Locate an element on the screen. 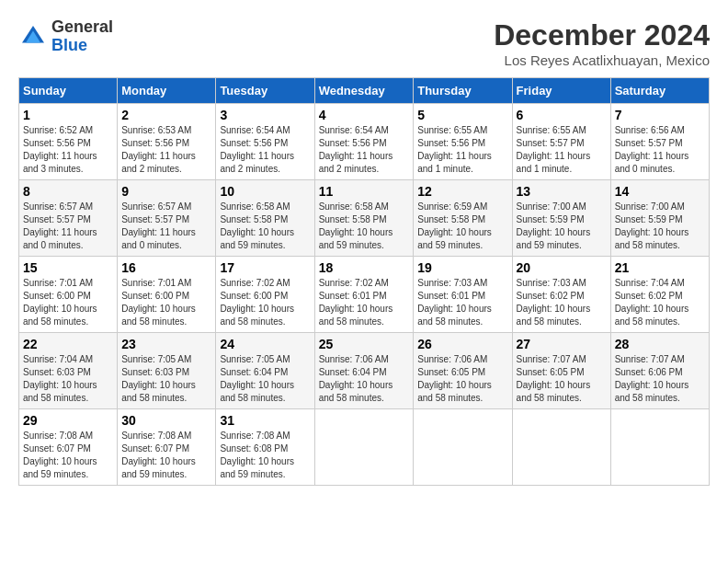 The image size is (728, 563). calendar-cell: 5 Sunrise: 6:55 AM Sunset: 5:56 PM Dayli… is located at coordinates (463, 142).